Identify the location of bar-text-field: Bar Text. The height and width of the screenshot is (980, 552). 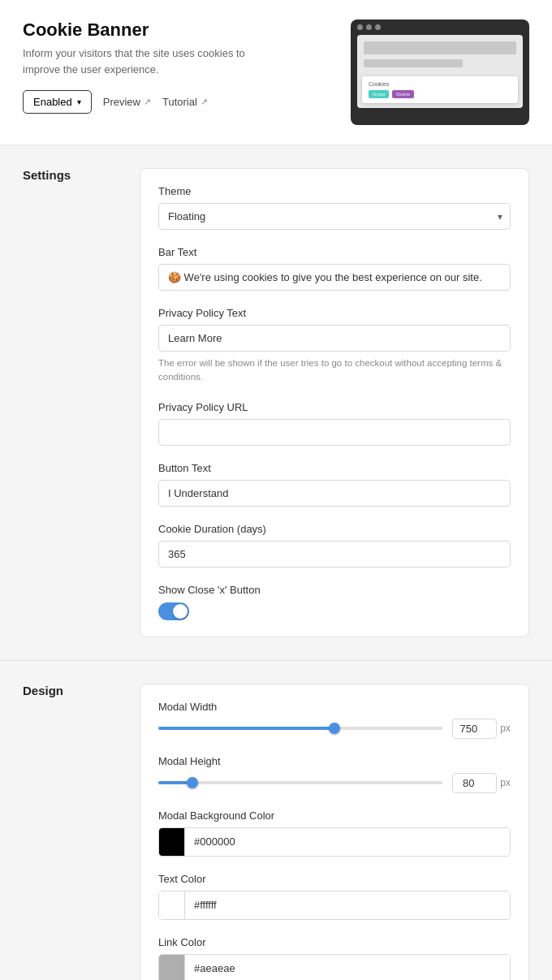
(334, 268).